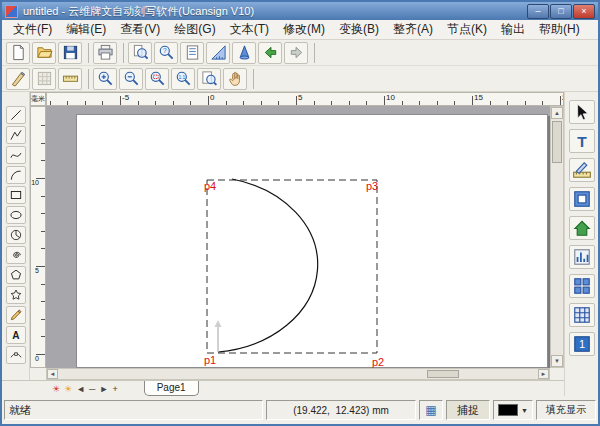 This screenshot has width=600, height=426. What do you see at coordinates (134, 410) in the screenshot?
I see `status-message: 就绪` at bounding box center [134, 410].